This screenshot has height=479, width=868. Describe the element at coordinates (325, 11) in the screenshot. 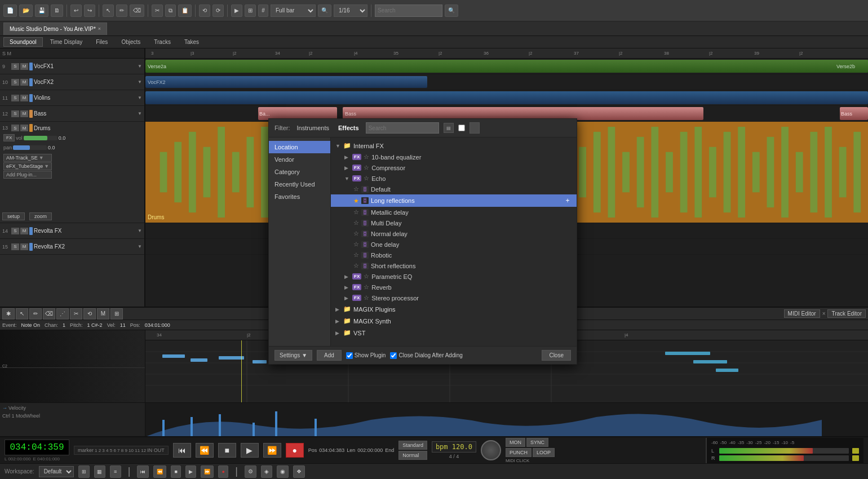

I see `zoom-btn: 🔍` at that location.